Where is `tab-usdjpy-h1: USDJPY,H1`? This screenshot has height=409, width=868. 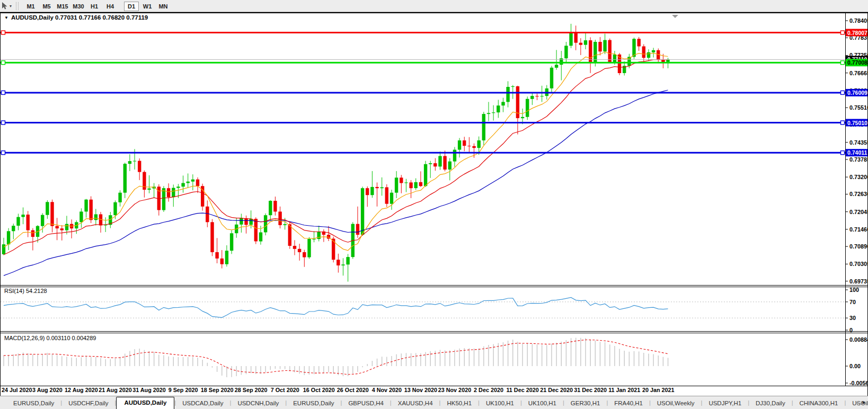
tab-usdjpy-h1: USDJPY,H1 is located at coordinates (725, 404).